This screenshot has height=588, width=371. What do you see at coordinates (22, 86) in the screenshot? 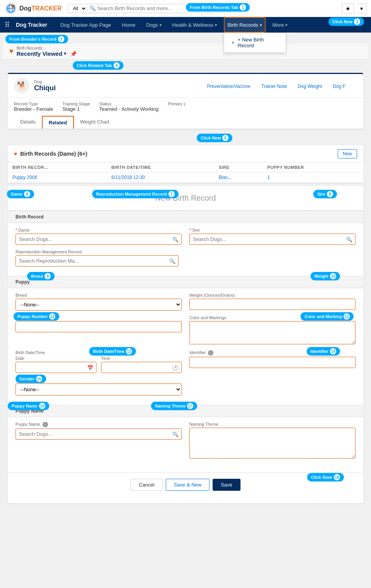
I see `dog-avatar: 🐕` at bounding box center [22, 86].